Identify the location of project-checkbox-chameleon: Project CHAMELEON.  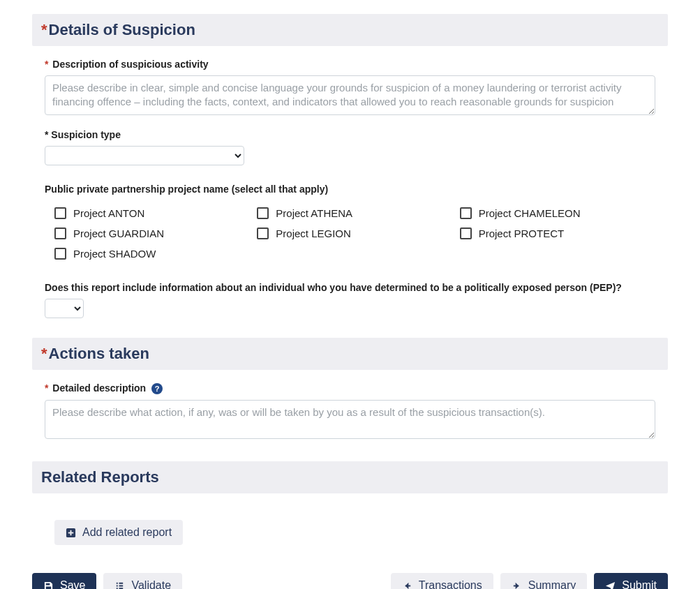
(558, 214).